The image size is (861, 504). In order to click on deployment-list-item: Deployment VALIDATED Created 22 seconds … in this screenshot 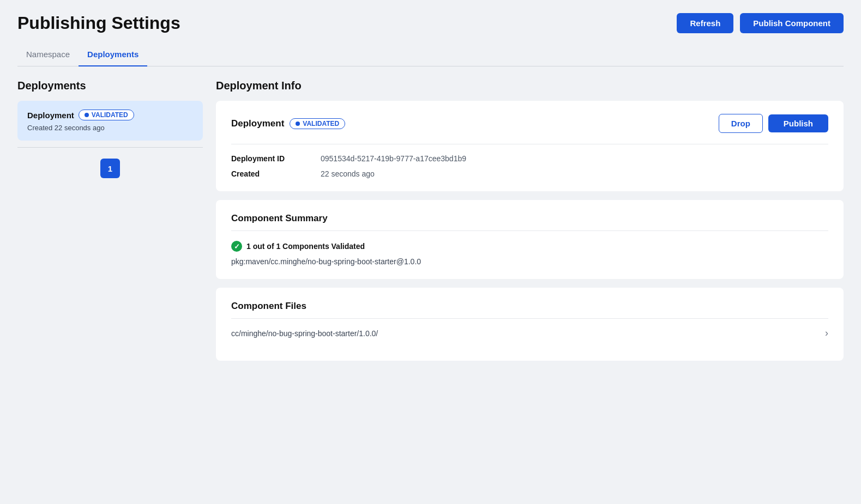, I will do `click(110, 121)`.